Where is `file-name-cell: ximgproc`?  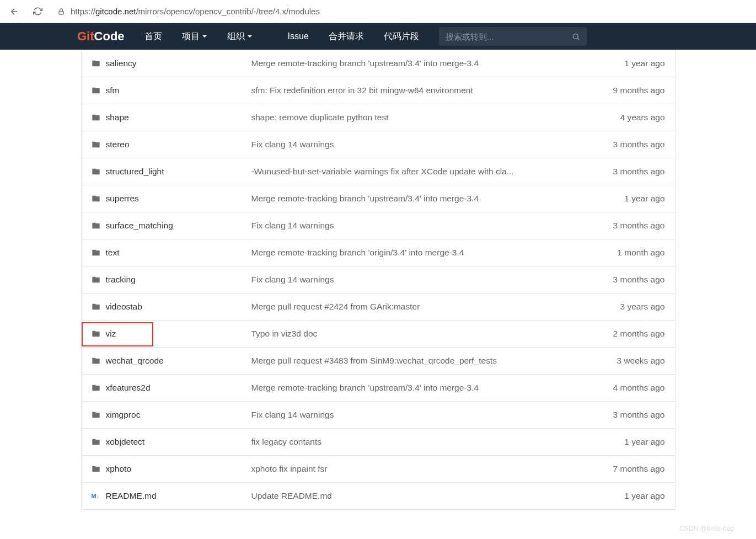
file-name-cell: ximgproc is located at coordinates (171, 415).